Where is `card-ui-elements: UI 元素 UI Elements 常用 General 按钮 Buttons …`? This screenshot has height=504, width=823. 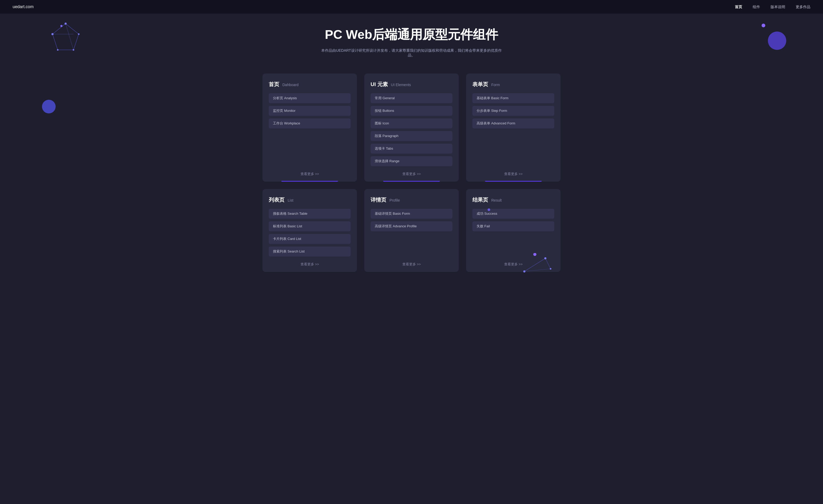
card-ui-elements: UI 元素 UI Elements 常用 General 按钮 Buttons … is located at coordinates (412, 128).